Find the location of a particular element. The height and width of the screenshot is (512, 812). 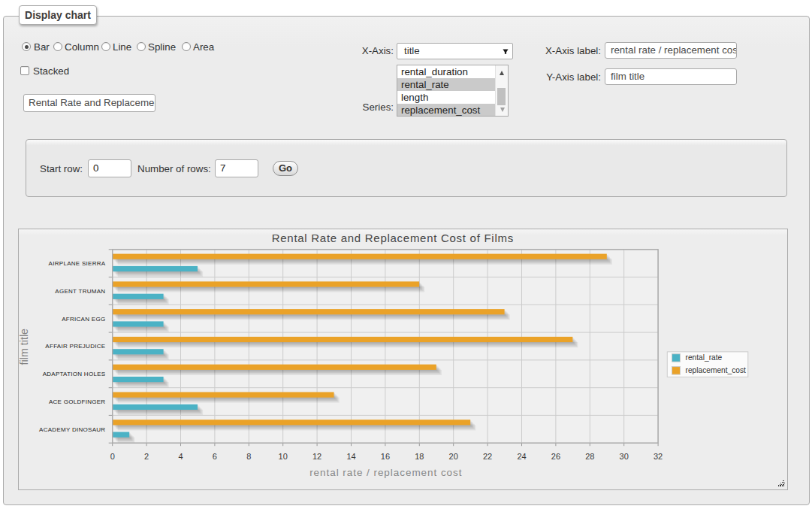

svg-text: 2 is located at coordinates (146, 456).